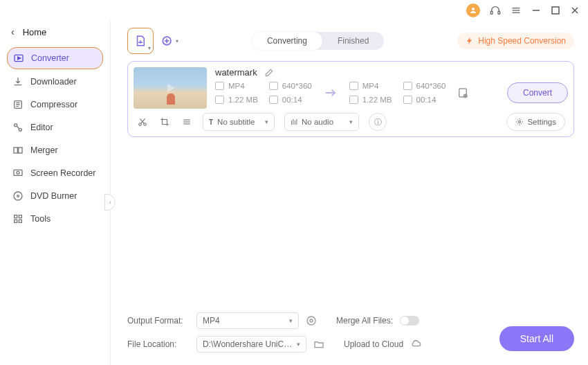  Describe the element at coordinates (535, 122) in the screenshot. I see `settings-button: Settings` at that location.